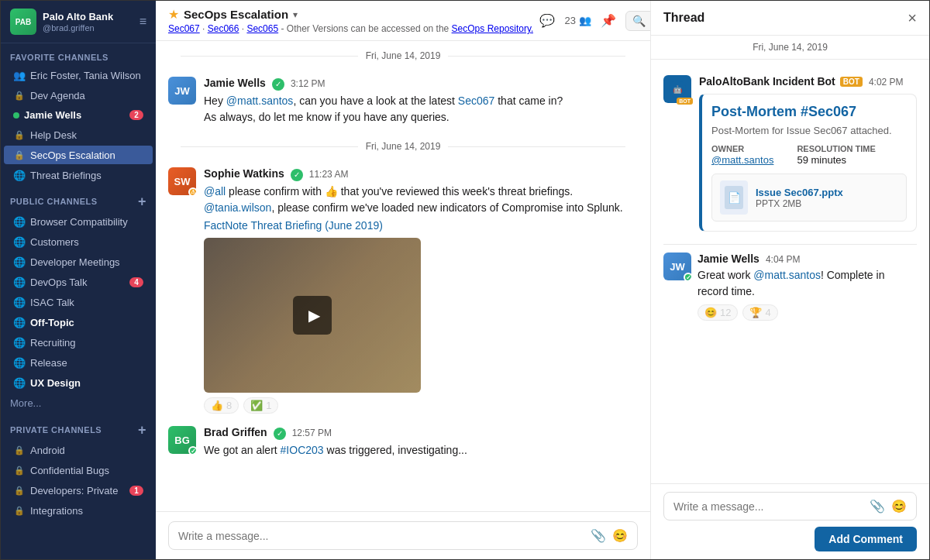  What do you see at coordinates (421, 451) in the screenshot?
I see `message-text: We got an alert #IOC203 was triggered, i…` at bounding box center [421, 451].